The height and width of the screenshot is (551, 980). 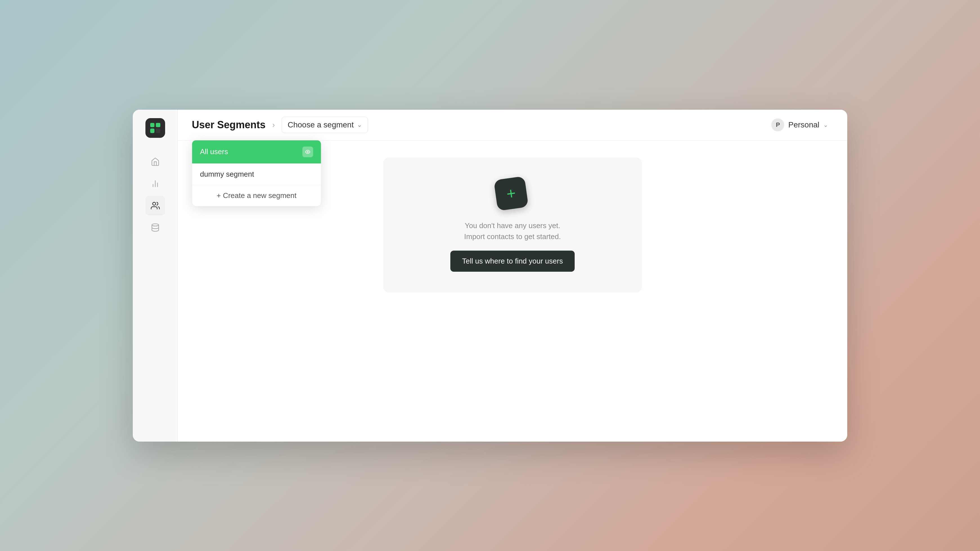 I want to click on dropdown-item-label: All users, so click(x=214, y=151).